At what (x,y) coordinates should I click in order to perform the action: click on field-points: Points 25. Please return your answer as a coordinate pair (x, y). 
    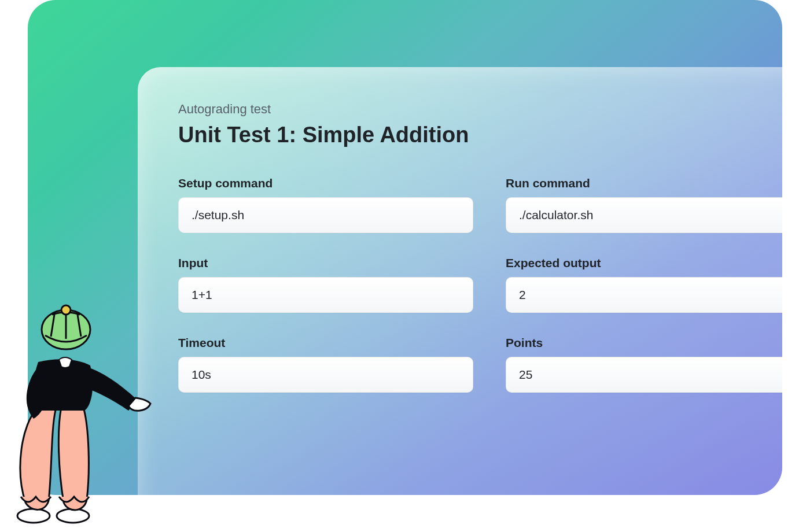
    Looking at the image, I should click on (644, 364).